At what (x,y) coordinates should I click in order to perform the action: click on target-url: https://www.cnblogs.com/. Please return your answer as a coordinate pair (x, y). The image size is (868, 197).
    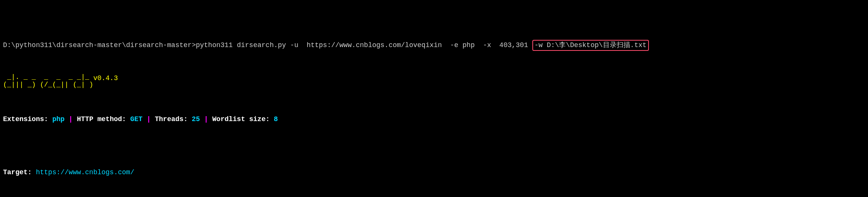
    Looking at the image, I should click on (85, 172).